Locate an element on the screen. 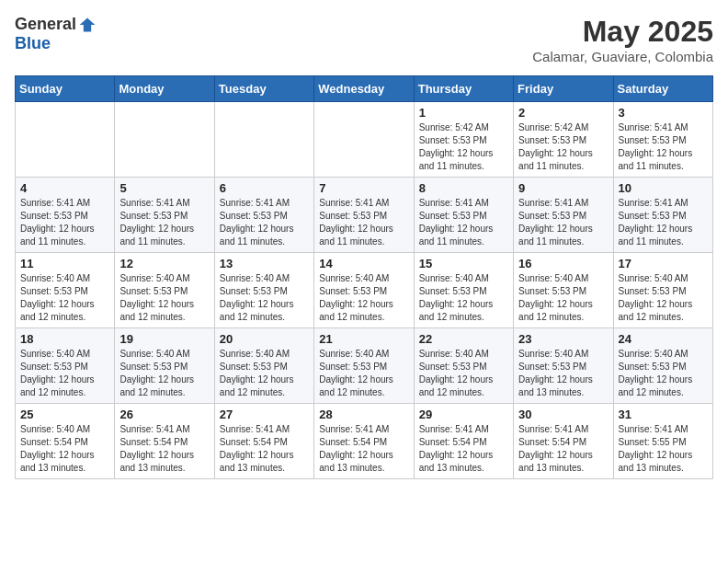  calendar-day-cell: 4Sunrise: 5:41 AM Sunset: 5:53 PM Daylig… is located at coordinates (65, 215).